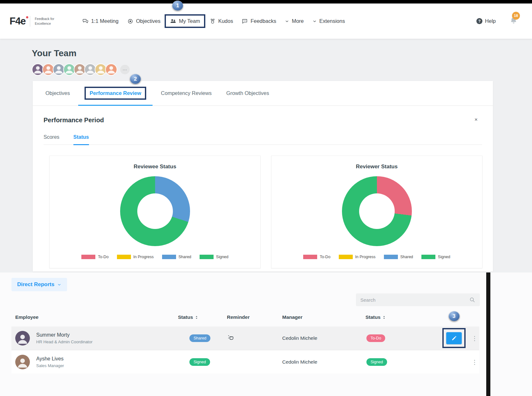 Image resolution: width=532 pixels, height=396 pixels. I want to click on tab-growth-objectives: Growth Objectives, so click(248, 93).